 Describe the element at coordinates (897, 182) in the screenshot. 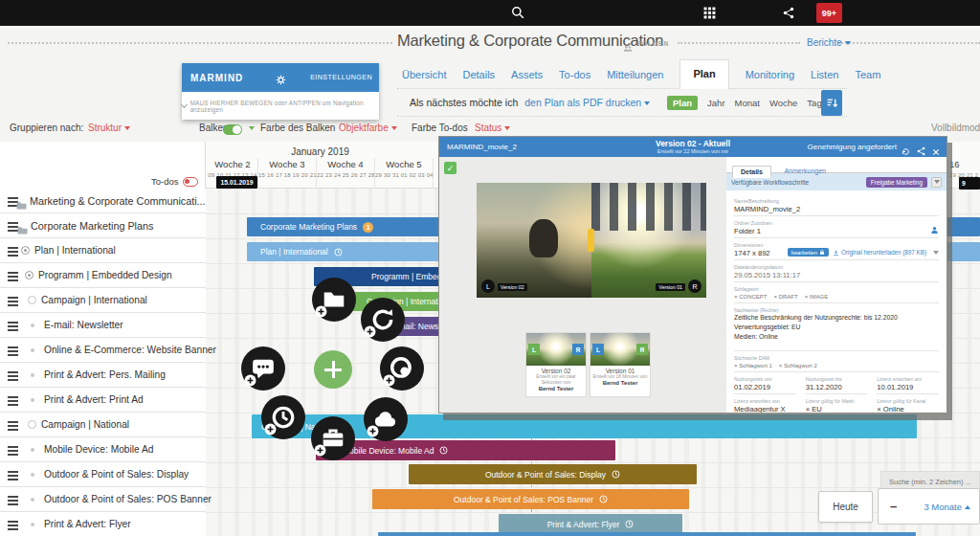

I see `workflow-approve-button: Freigabe Marketing` at that location.